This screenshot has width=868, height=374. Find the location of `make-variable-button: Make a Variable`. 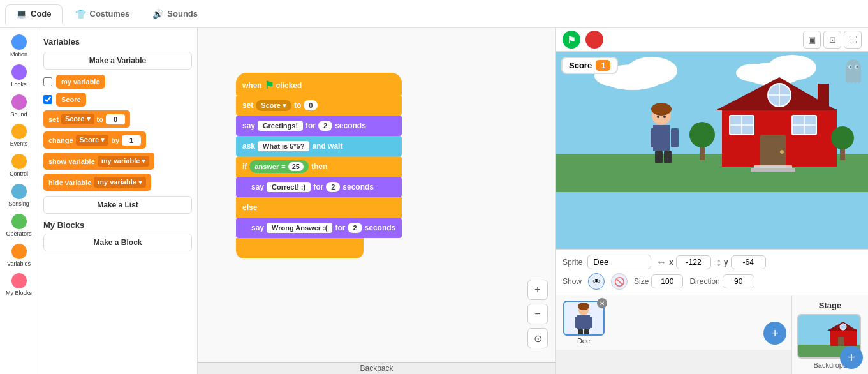

make-variable-button: Make a Variable is located at coordinates (117, 61).